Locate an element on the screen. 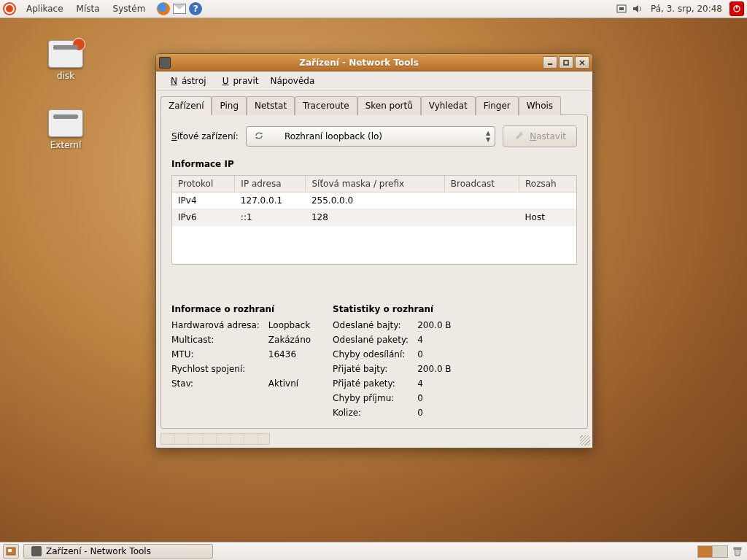 Image resolution: width=747 pixels, height=560 pixels. maximize-button is located at coordinates (566, 63).